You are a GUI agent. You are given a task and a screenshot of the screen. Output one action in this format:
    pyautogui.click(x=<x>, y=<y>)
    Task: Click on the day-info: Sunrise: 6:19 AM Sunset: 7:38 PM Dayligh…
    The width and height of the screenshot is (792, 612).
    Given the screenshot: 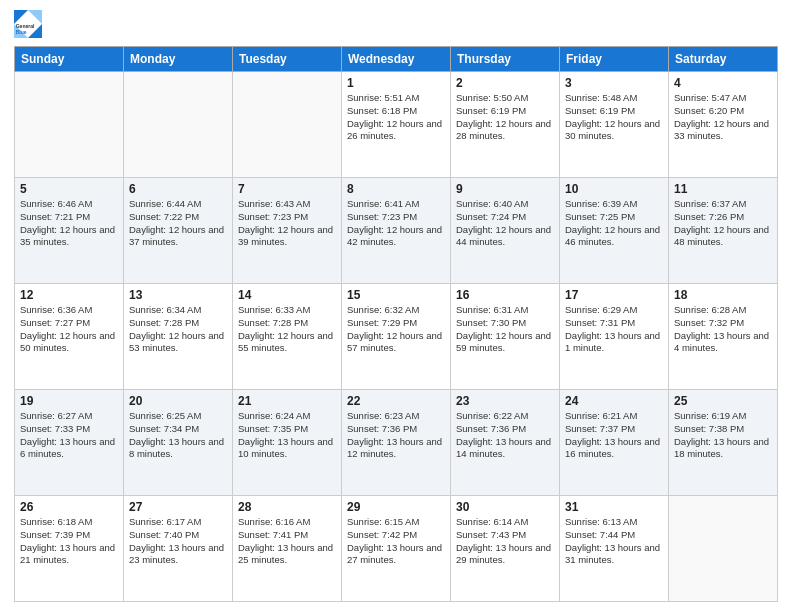 What is the action you would take?
    pyautogui.click(x=723, y=436)
    